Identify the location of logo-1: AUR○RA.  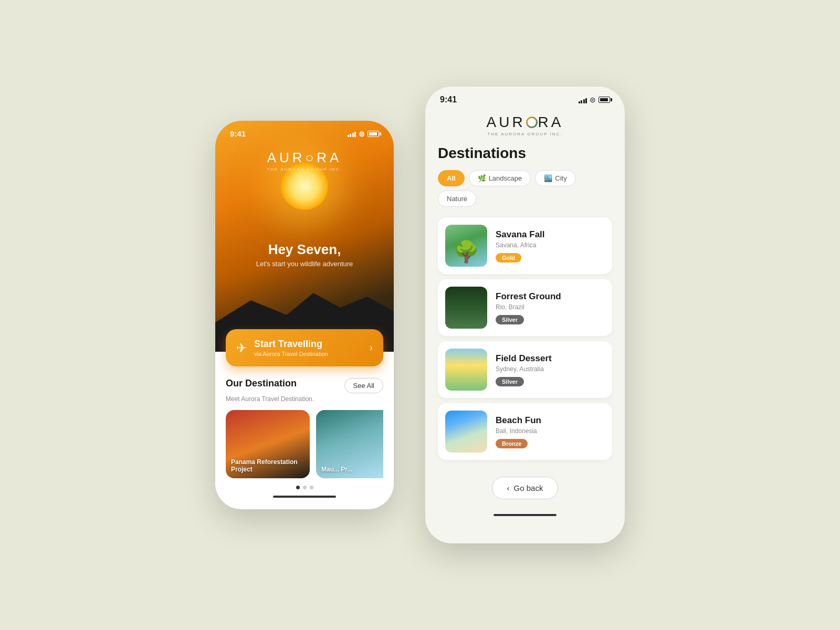
(304, 158).